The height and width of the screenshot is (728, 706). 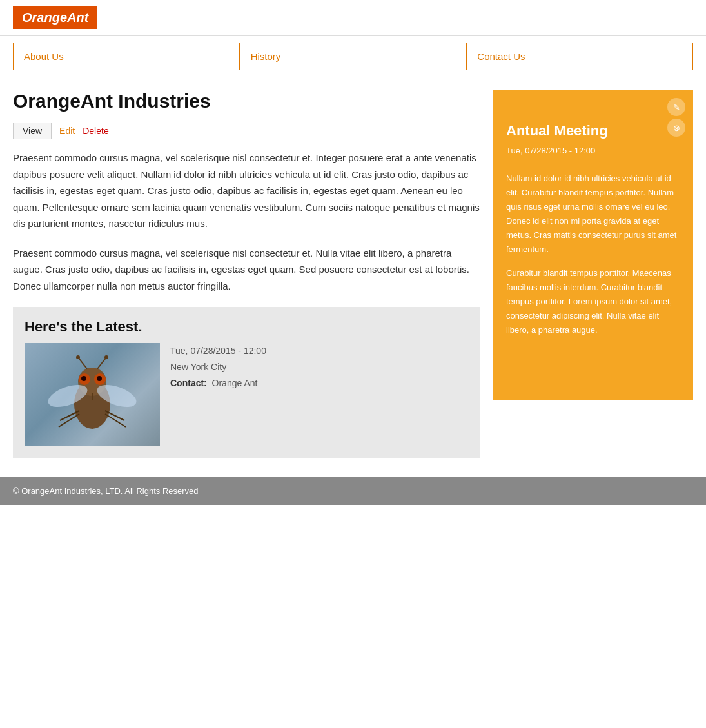 What do you see at coordinates (246, 327) in the screenshot?
I see `latest-title: Here's the Latest.` at bounding box center [246, 327].